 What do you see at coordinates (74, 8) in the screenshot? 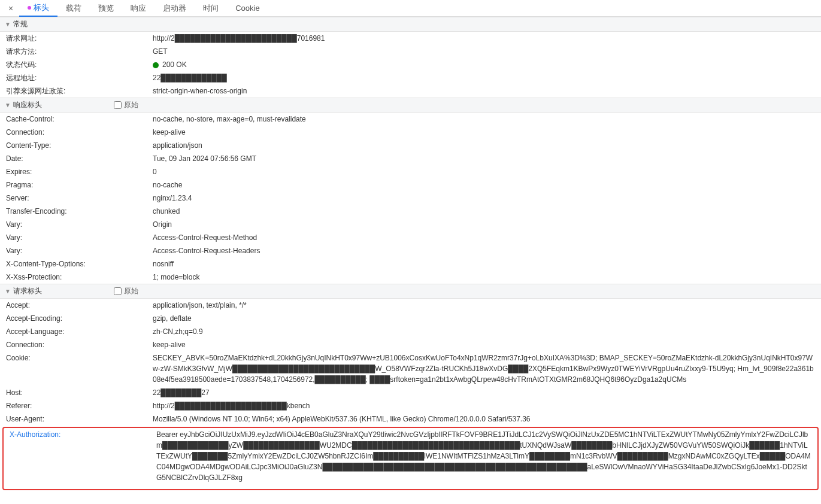
I see `tab-payload: 载荷` at bounding box center [74, 8].